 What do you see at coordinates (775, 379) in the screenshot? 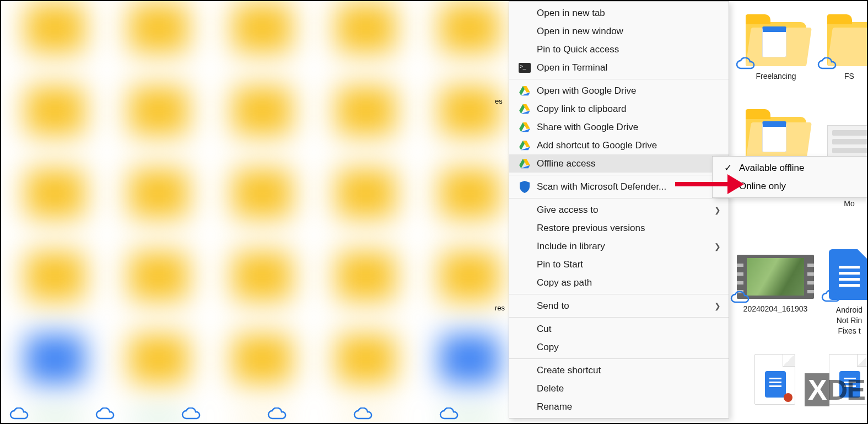
I see `document-icon` at bounding box center [775, 379].